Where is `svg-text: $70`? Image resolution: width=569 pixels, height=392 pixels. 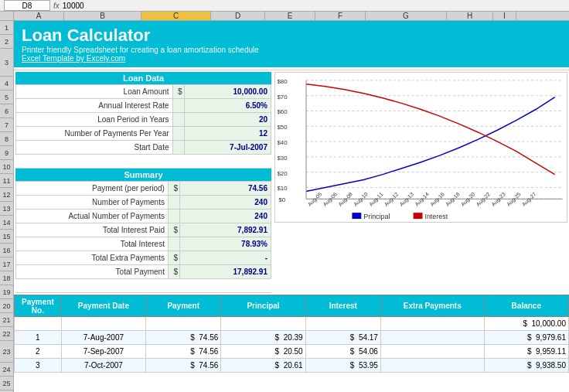
svg-text: $70 is located at coordinates (282, 97).